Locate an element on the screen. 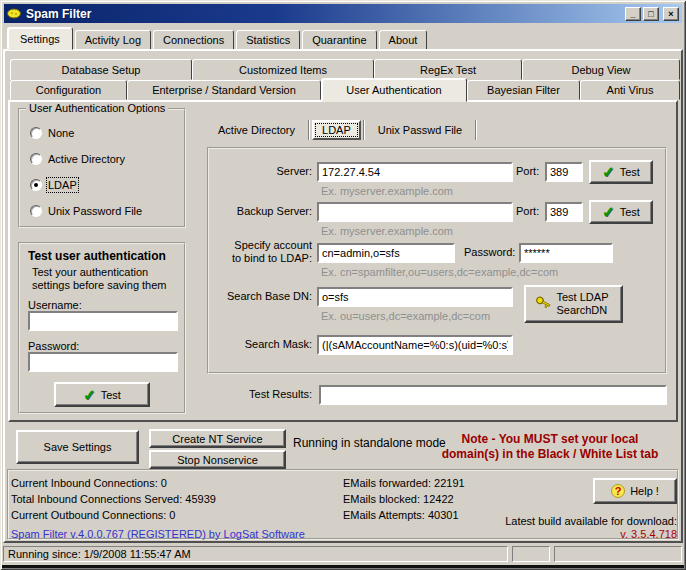 This screenshot has height=570, width=686. tab-bayesian-filter: Bayesian Filter is located at coordinates (524, 90).